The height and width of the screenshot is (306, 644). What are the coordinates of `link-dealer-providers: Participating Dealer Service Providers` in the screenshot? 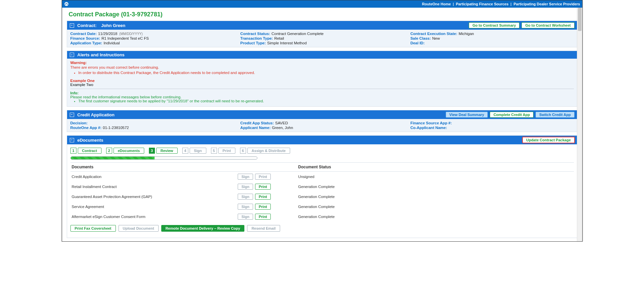 It's located at (547, 4).